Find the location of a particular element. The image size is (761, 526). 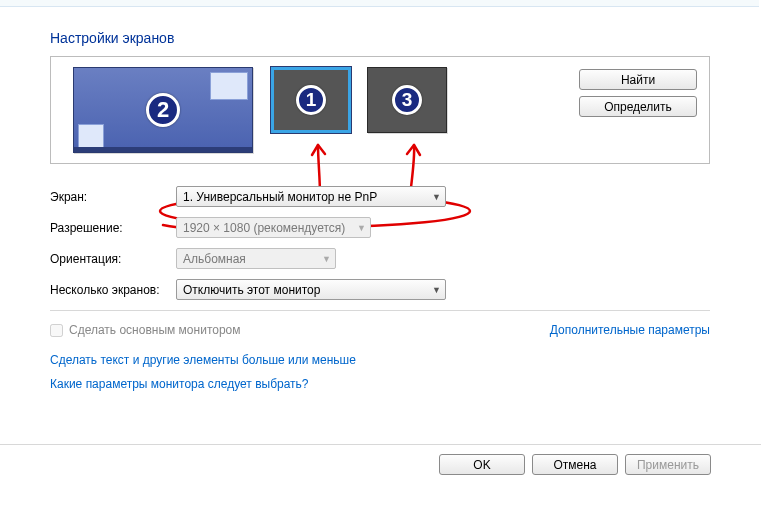

monitor-1-selected: 1 is located at coordinates (311, 100).